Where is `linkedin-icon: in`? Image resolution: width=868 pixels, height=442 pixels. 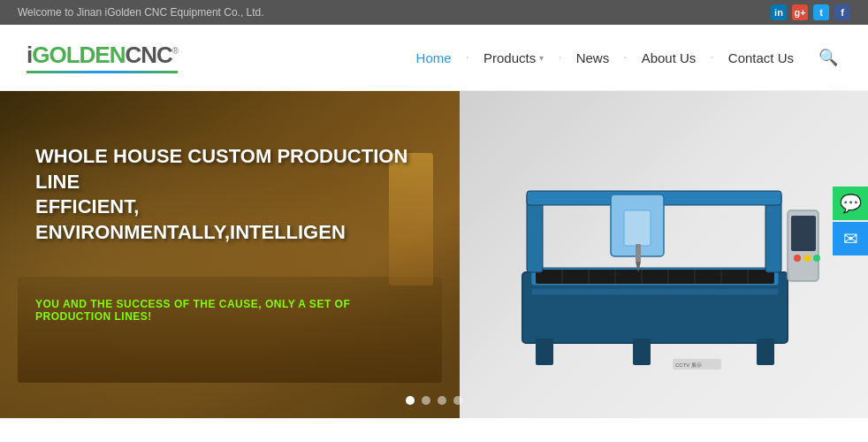 linkedin-icon: in is located at coordinates (779, 12).